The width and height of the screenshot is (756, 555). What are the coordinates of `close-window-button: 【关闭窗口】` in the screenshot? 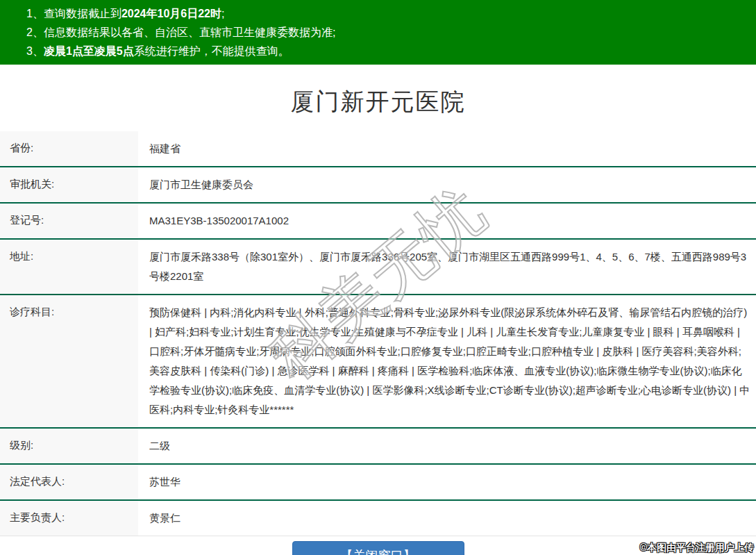 It's located at (378, 548).